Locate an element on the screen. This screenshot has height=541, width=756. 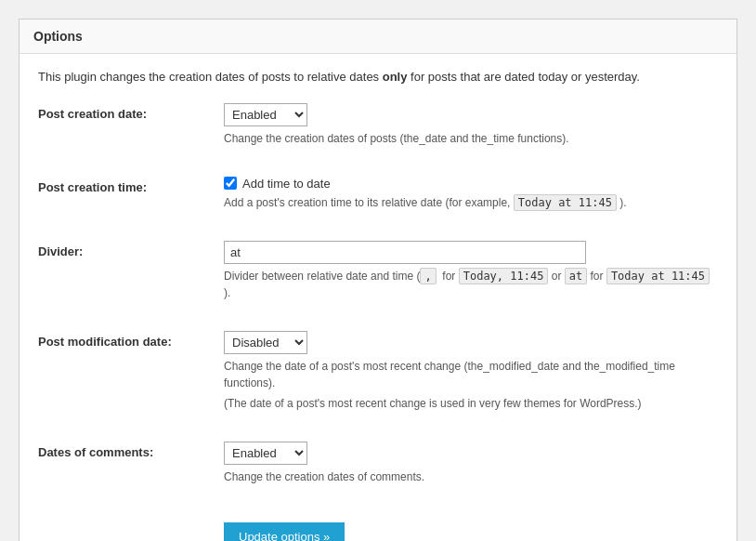
options-title: Options is located at coordinates (58, 36).